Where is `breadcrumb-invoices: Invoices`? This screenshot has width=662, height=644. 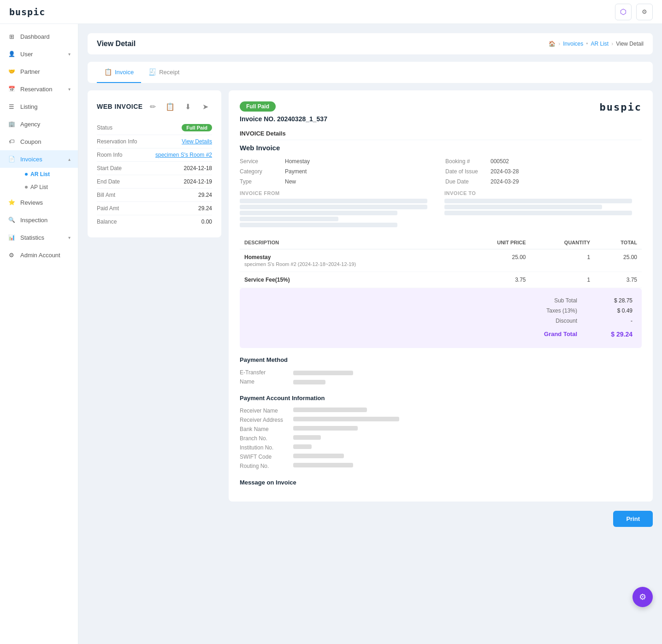
breadcrumb-invoices: Invoices is located at coordinates (573, 44).